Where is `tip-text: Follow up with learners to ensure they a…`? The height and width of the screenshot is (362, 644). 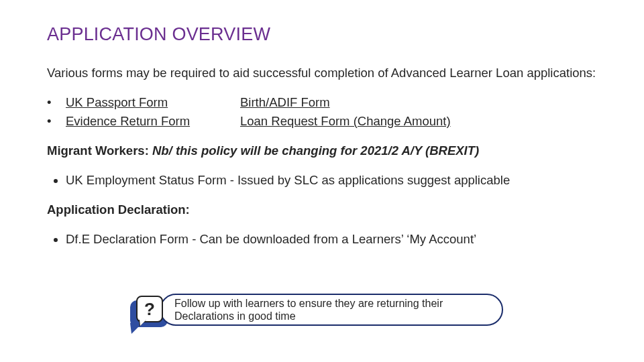
tip-text: Follow up with learners to ensure they a… is located at coordinates (333, 310).